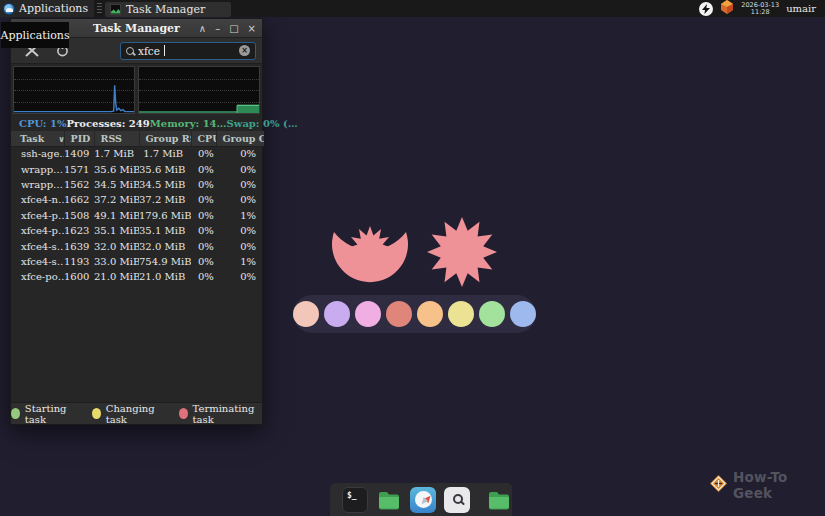  I want to click on table-cell: 49.1 MiB, so click(116, 216).